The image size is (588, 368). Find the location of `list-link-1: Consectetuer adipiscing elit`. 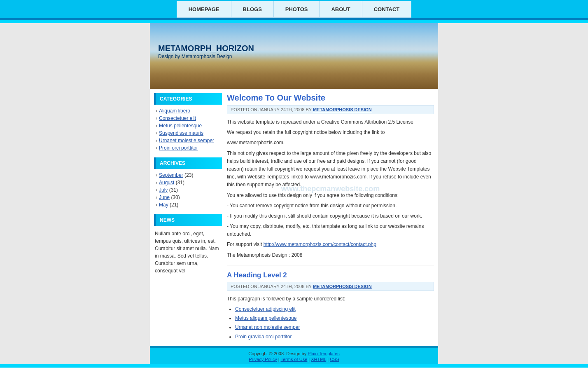

list-link-1: Consectetuer adipiscing elit is located at coordinates (265, 309).